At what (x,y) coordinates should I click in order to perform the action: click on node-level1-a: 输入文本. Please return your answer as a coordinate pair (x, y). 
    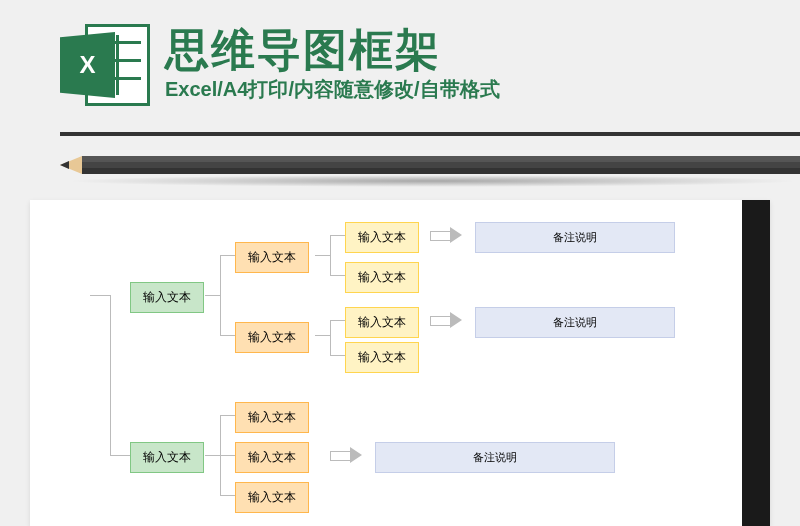
    Looking at the image, I should click on (167, 298).